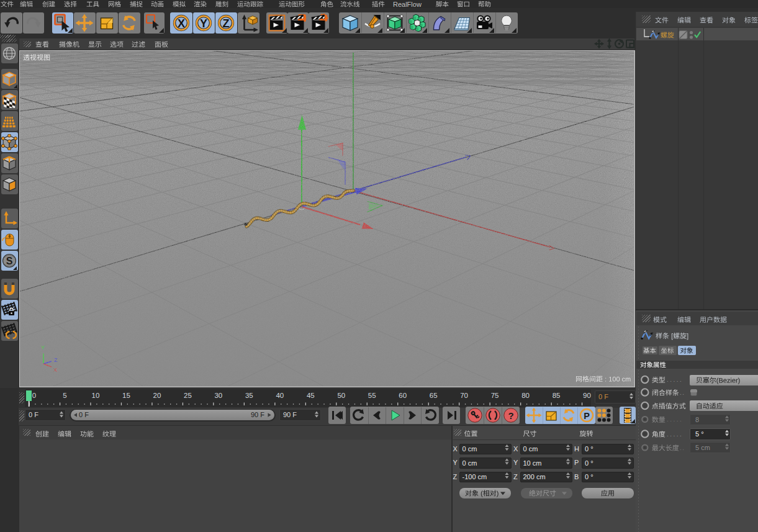 The image size is (758, 532). Describe the element at coordinates (587, 416) in the screenshot. I see `svg-text: P` at that location.